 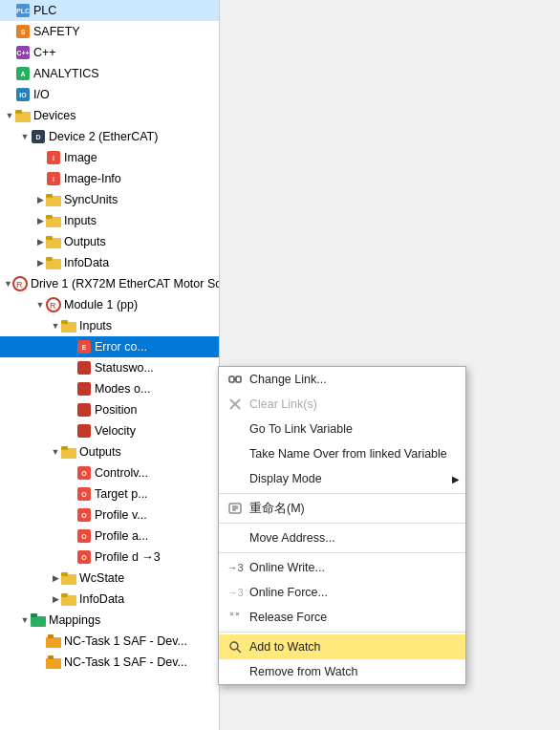 I want to click on context-menu-item-release-force: Release Force, so click(x=342, y=617).